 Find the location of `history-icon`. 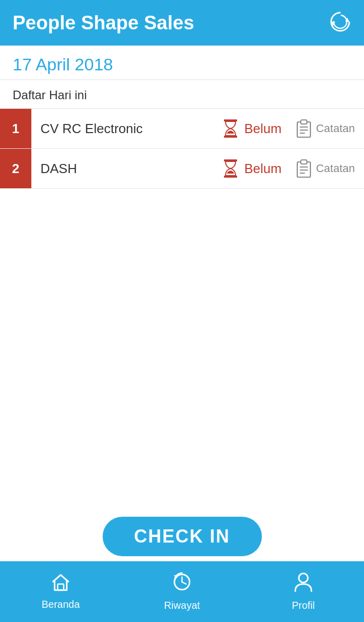

history-icon is located at coordinates (182, 584).